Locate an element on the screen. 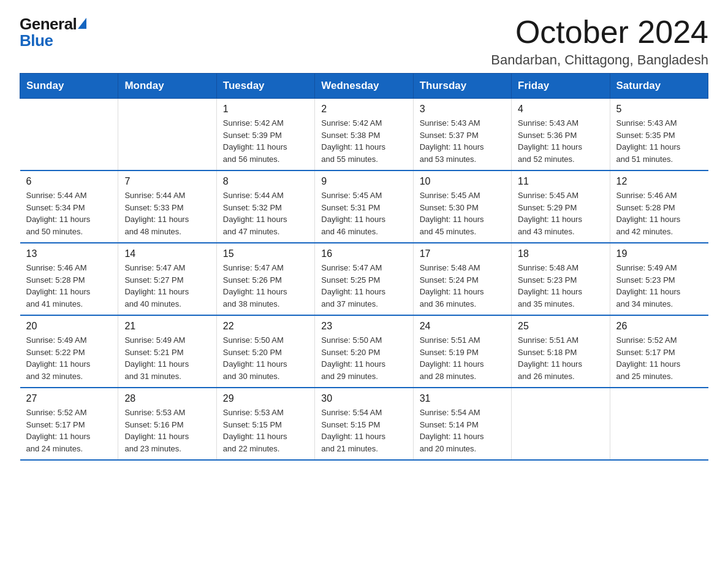 This screenshot has width=728, height=563. day-info: Sunrise: 5:48 AMSunset: 5:24 PMDaylight:… is located at coordinates (462, 286).